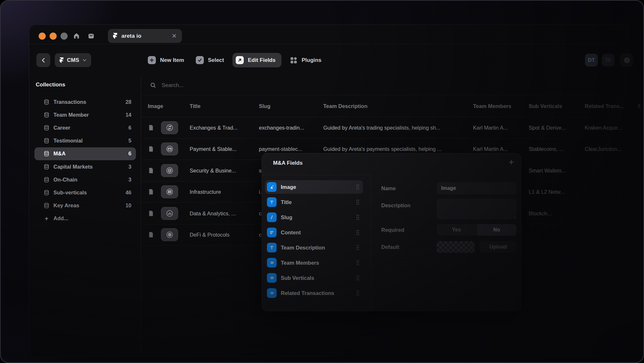 The image size is (644, 363). What do you see at coordinates (312, 60) in the screenshot?
I see `plugins-label: Plugins` at bounding box center [312, 60].